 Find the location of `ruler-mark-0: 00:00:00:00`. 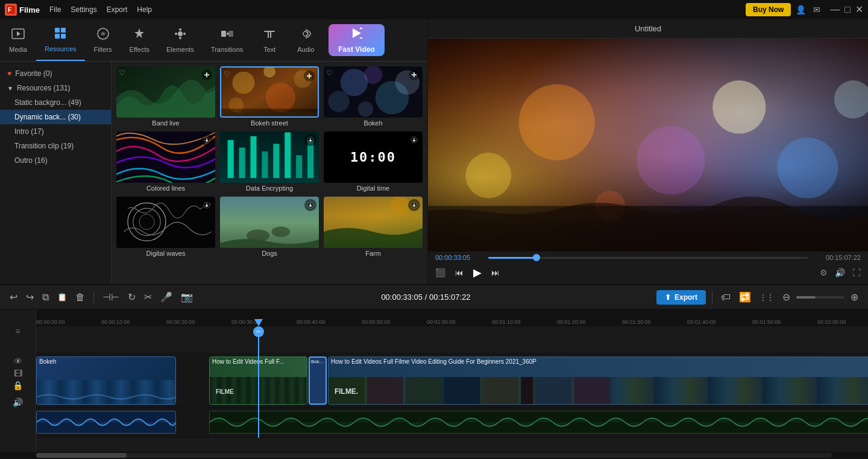

ruler-mark-0: 00:00:00:00 is located at coordinates (51, 322).